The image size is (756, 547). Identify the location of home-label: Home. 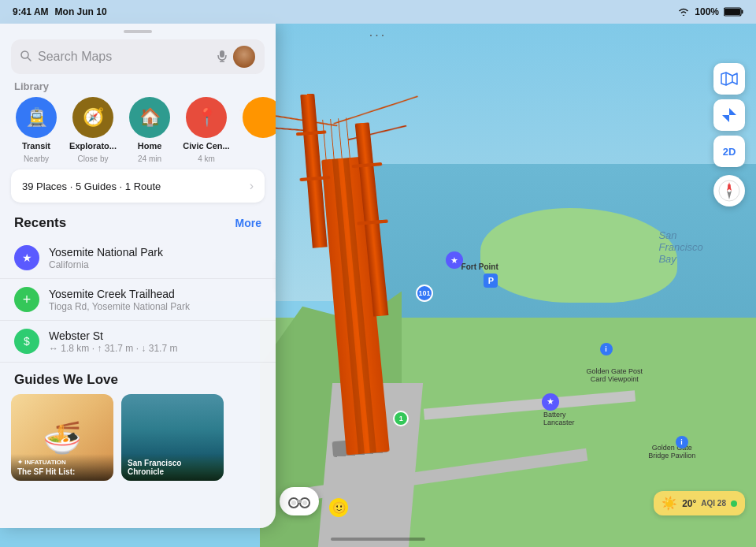
(150, 147).